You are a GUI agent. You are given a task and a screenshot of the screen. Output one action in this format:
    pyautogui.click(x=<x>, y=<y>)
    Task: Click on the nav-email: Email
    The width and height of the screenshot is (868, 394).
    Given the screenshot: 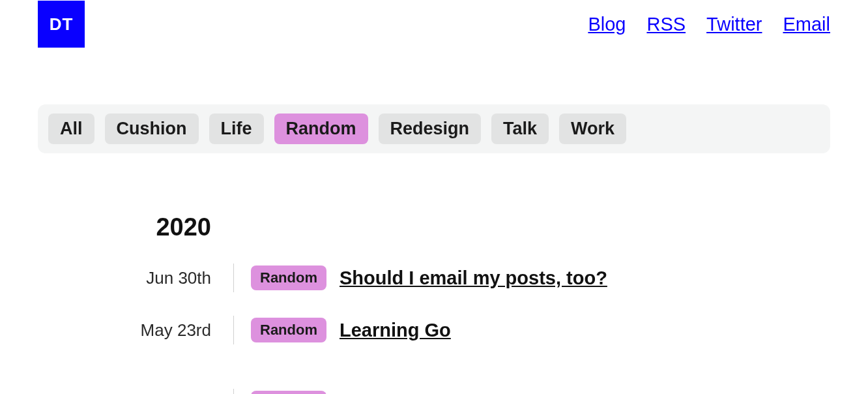 What is the action you would take?
    pyautogui.click(x=807, y=25)
    